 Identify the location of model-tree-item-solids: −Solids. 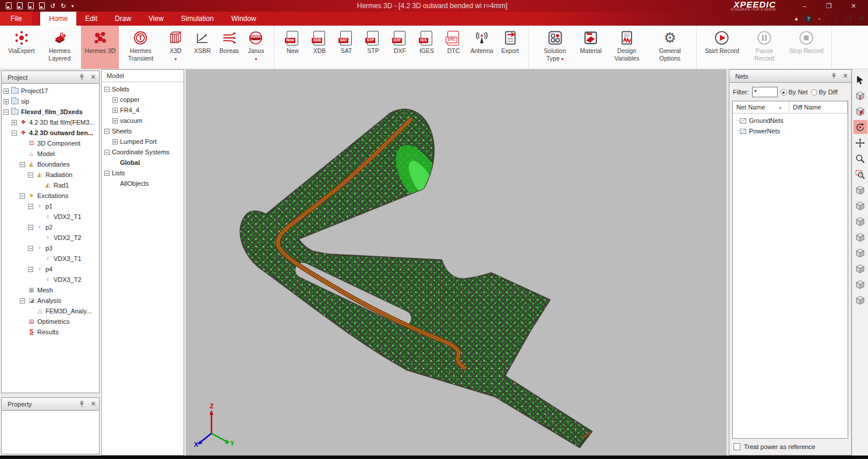
(144, 89).